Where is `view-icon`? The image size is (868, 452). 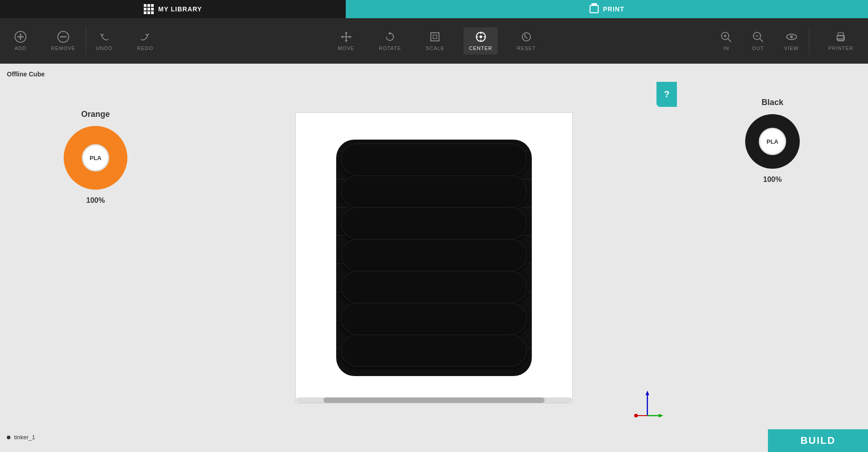 view-icon is located at coordinates (792, 37).